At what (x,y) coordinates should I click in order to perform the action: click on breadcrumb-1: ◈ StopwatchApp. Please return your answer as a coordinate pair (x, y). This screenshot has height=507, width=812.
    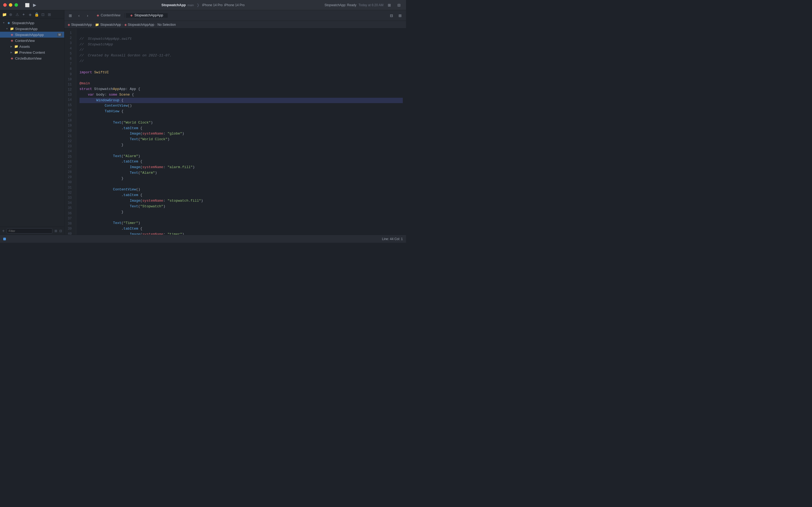
    Looking at the image, I should click on (80, 25).